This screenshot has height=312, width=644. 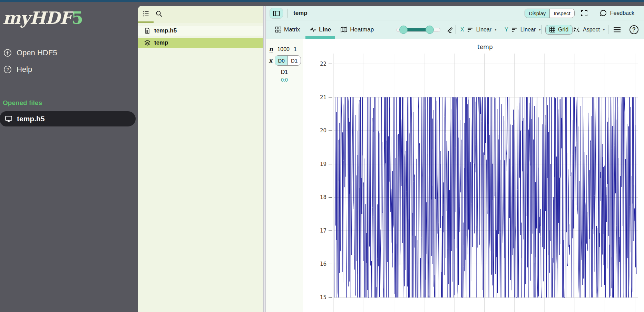 What do you see at coordinates (9, 119) in the screenshot?
I see `monitor-icon` at bounding box center [9, 119].